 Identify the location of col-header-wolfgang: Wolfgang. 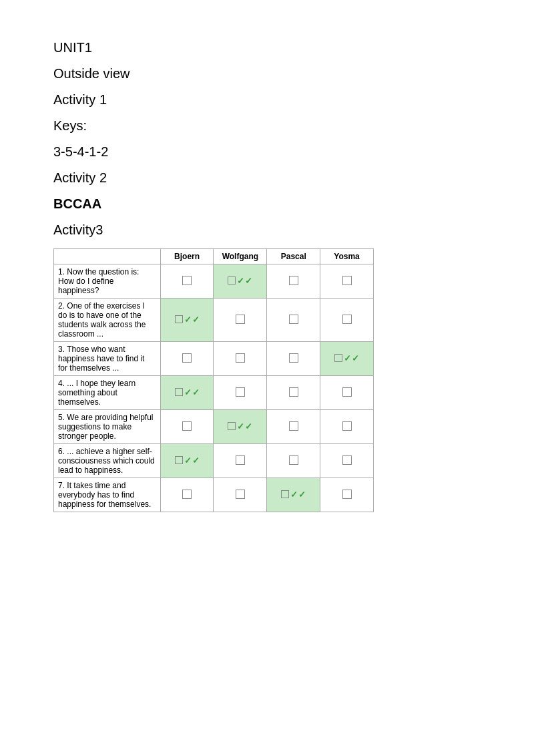
(240, 256).